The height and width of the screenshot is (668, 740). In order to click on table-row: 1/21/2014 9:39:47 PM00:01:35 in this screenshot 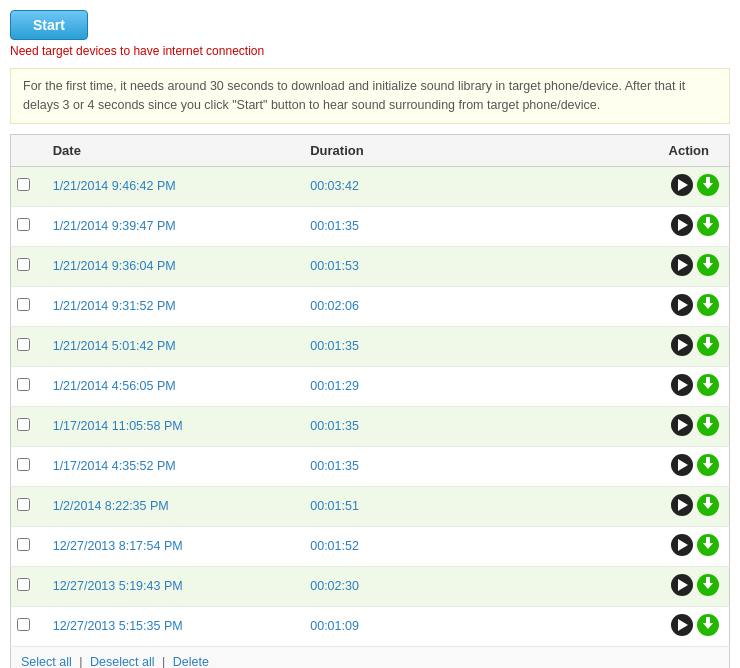, I will do `click(370, 226)`.